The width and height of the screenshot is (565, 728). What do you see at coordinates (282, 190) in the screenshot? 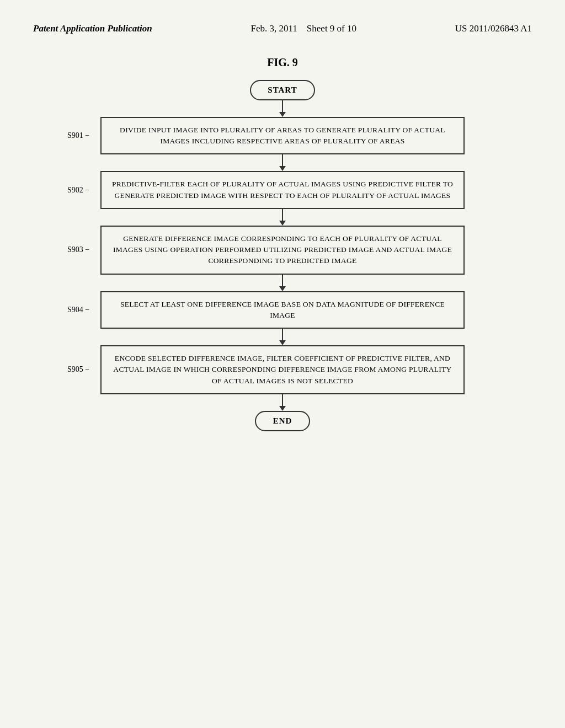
I see `step-s902-container: S902 − PREDICTIVE-FILTER EACH OF PLURALI…` at bounding box center [282, 190].